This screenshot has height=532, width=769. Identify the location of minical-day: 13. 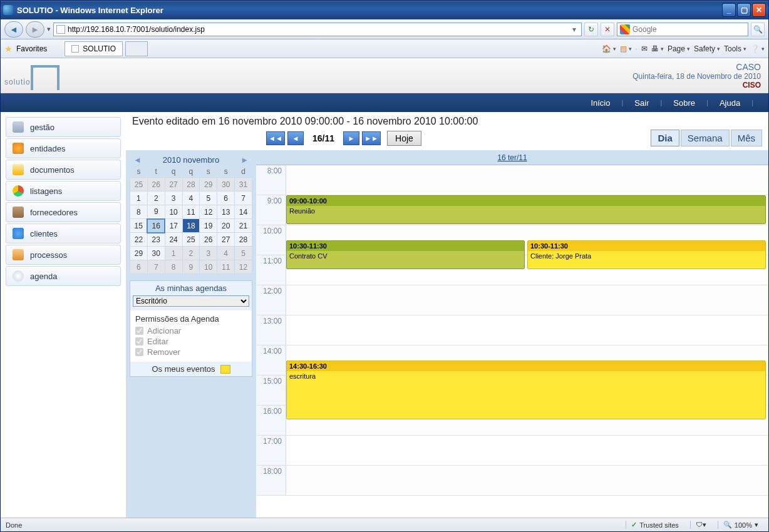
(226, 212).